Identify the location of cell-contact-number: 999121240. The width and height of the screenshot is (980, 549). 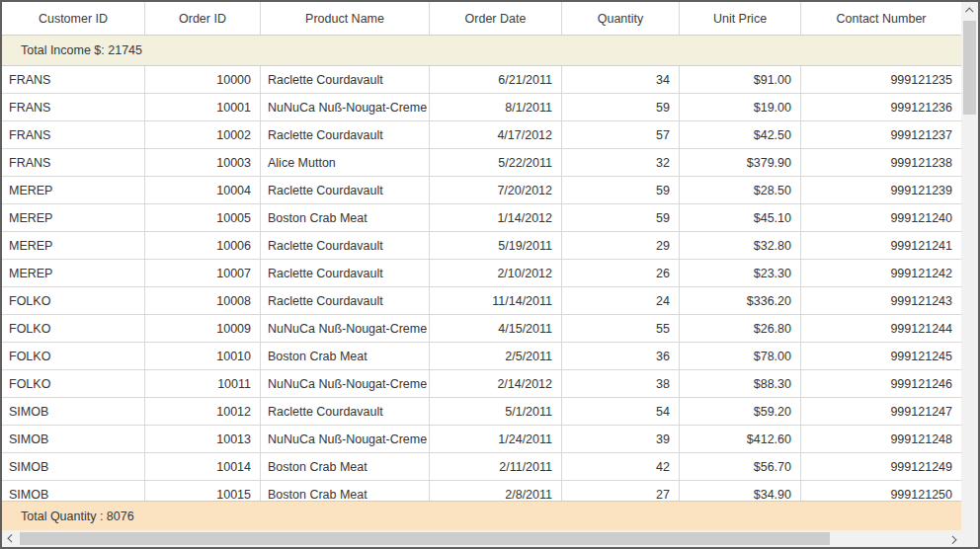
(881, 217).